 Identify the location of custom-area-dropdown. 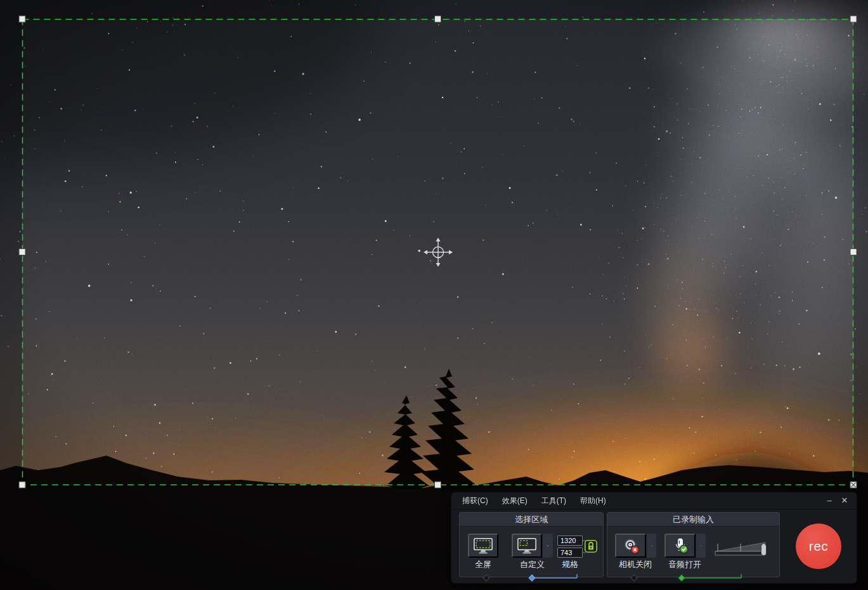
(548, 546).